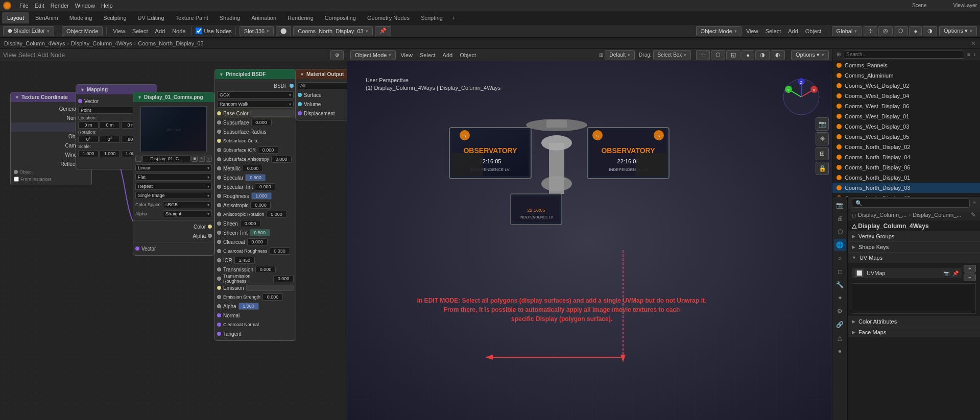  I want to click on prop-material-icon: ●, so click(840, 351).